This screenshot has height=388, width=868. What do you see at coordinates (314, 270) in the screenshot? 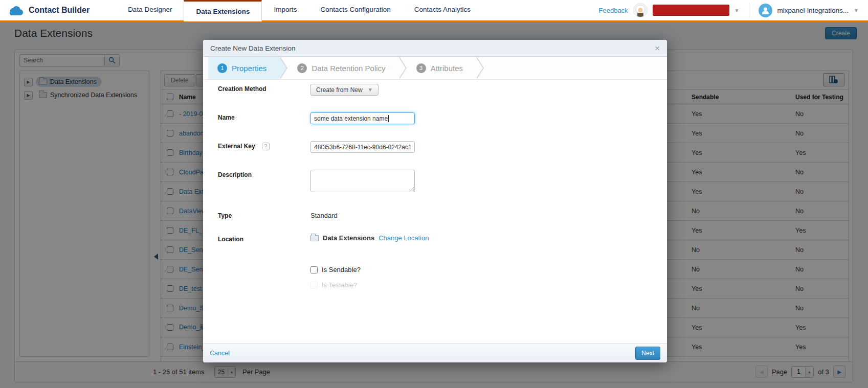
I see `is-sendable-checkbox` at bounding box center [314, 270].